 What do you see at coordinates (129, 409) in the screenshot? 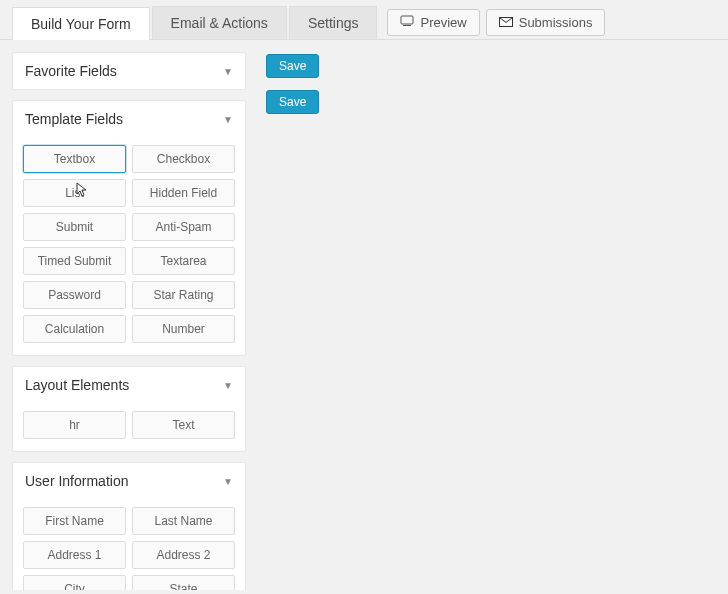
I see `panel-layout-elements: Layout Elements ▼ hr Text` at bounding box center [129, 409].